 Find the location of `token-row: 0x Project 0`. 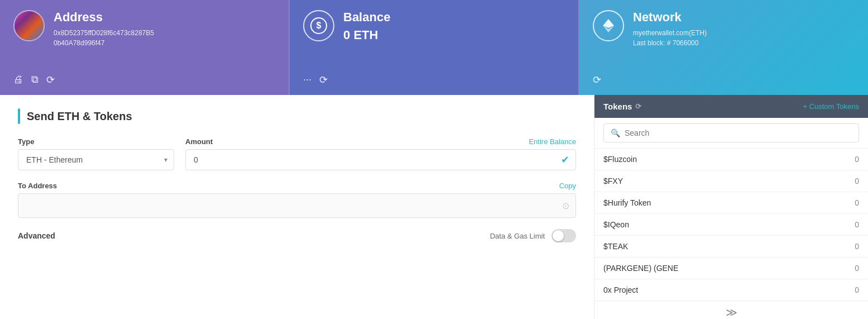

token-row: 0x Project 0 is located at coordinates (731, 291).